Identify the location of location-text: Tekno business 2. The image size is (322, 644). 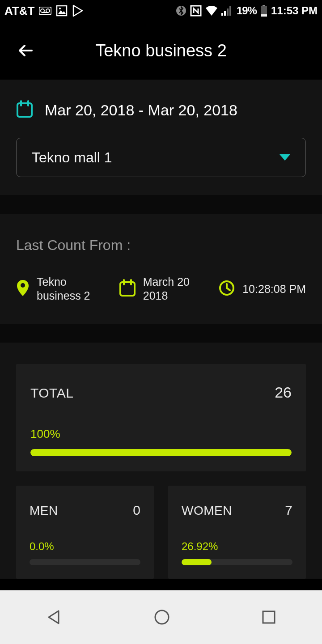
(64, 289).